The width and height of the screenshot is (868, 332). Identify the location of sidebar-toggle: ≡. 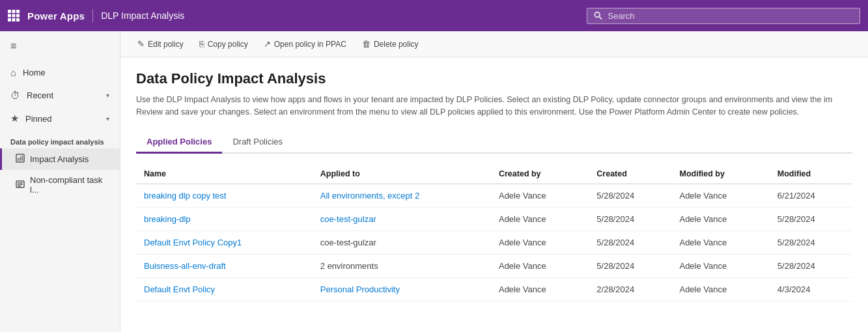
(60, 46).